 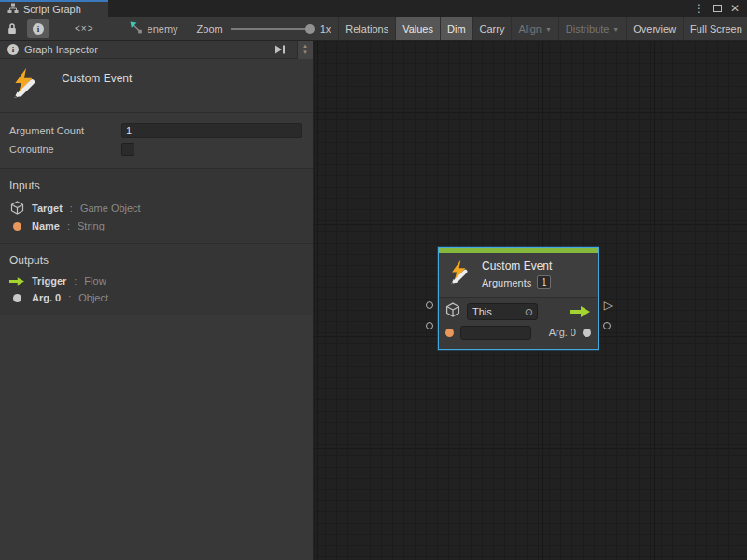 I want to click on panel-spinner: ▲ ▼, so click(x=304, y=50).